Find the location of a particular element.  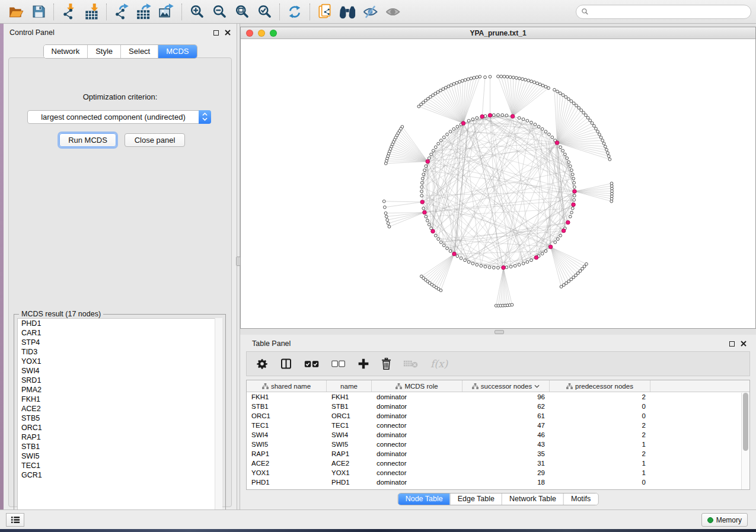

table-row: FKH1FKH1dominator962 is located at coordinates (498, 397).